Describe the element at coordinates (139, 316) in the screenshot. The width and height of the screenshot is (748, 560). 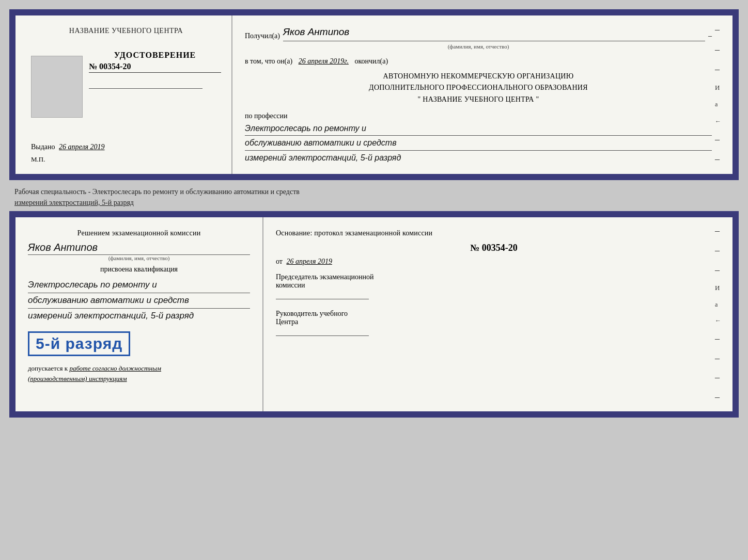
I see `qual-line3: измерений электростанций, 5-й разряд` at that location.